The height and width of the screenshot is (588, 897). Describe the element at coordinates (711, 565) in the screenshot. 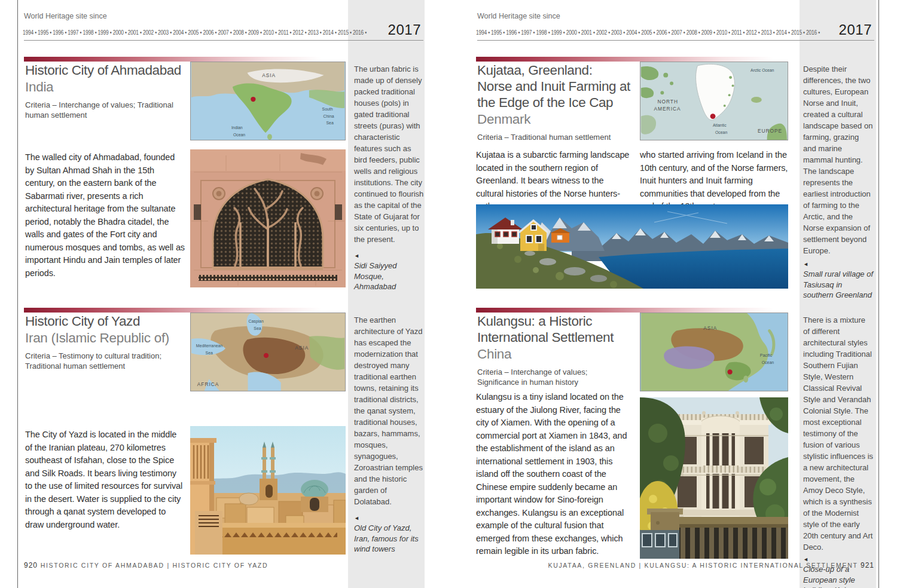

I see `page-footer: KUJATAA, GREENLAND | KULANGSU: A HISTORI…` at that location.